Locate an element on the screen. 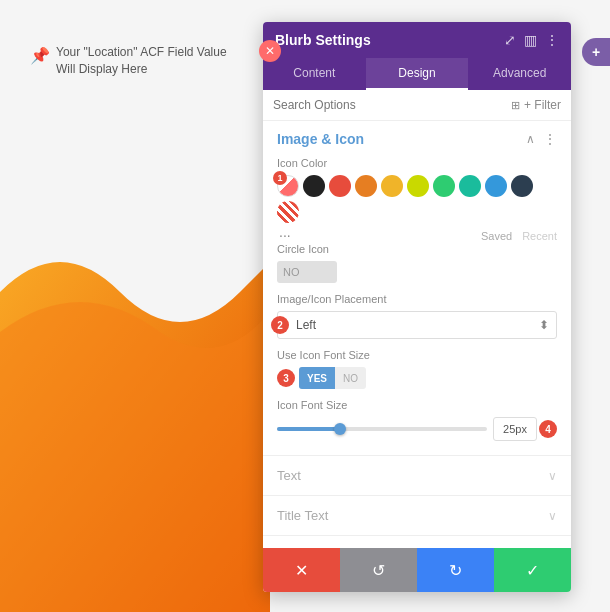  use-font-size-badge: 3 is located at coordinates (286, 378).